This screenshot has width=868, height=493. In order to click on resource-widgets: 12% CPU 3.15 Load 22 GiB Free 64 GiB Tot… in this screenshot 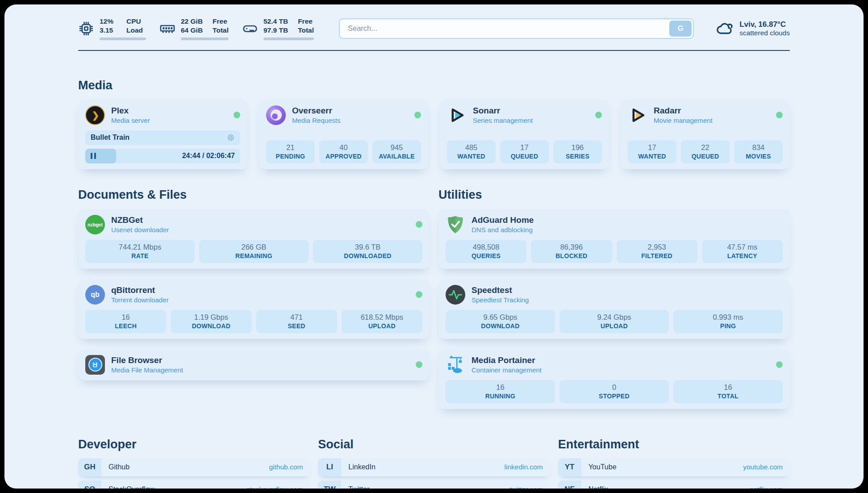, I will do `click(196, 29)`.